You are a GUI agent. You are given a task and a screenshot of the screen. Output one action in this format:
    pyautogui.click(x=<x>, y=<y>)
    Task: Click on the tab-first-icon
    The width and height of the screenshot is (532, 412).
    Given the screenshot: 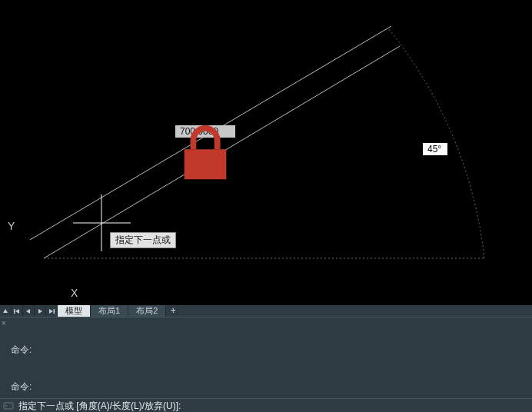 What is the action you would take?
    pyautogui.click(x=17, y=311)
    